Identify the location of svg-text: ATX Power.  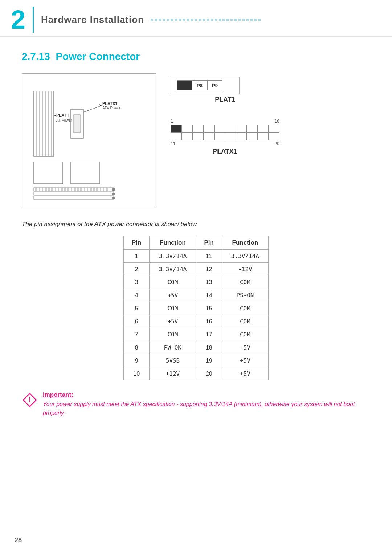
(111, 108).